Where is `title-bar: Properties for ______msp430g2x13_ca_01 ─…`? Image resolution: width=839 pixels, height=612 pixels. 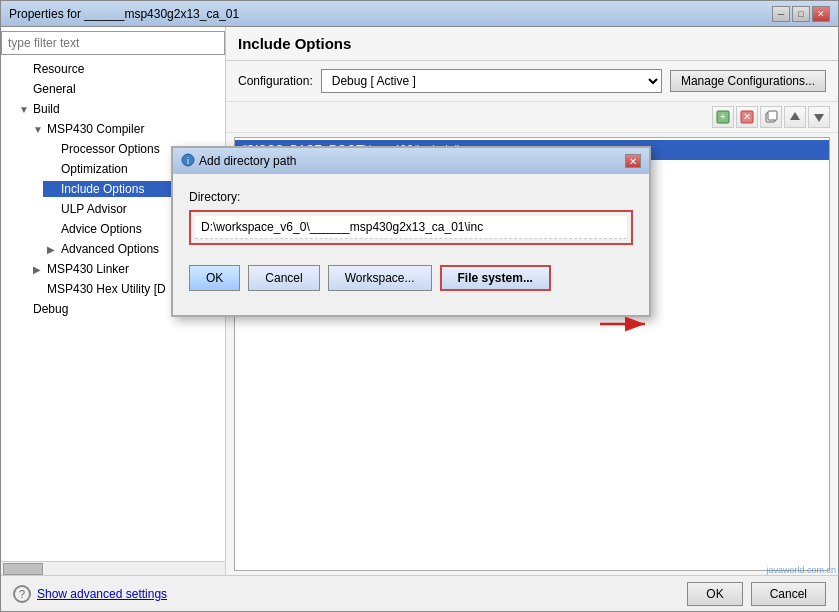
title-bar: Properties for ______msp430g2x13_ca_01 ─… is located at coordinates (420, 14).